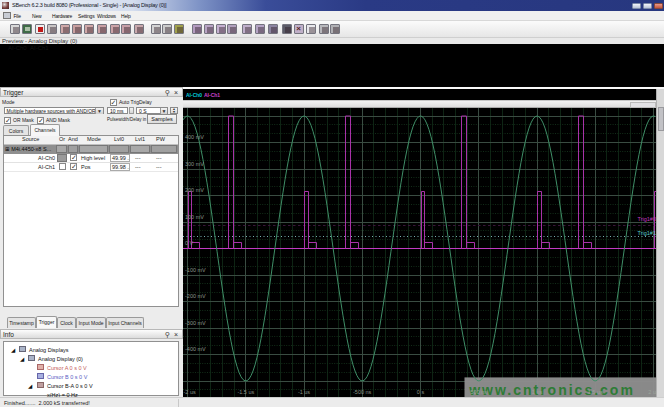 This screenshot has height=407, width=664. What do you see at coordinates (552, 389) in the screenshot?
I see `svg-text: www.cntronics.com` at bounding box center [552, 389].